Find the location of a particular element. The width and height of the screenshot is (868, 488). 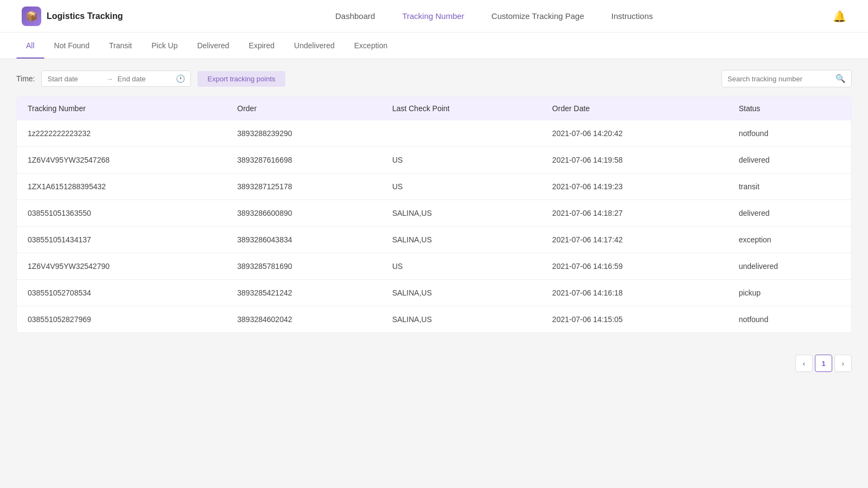

main-nav: DashboardTracking NumberCustomize Tracki… is located at coordinates (494, 16).